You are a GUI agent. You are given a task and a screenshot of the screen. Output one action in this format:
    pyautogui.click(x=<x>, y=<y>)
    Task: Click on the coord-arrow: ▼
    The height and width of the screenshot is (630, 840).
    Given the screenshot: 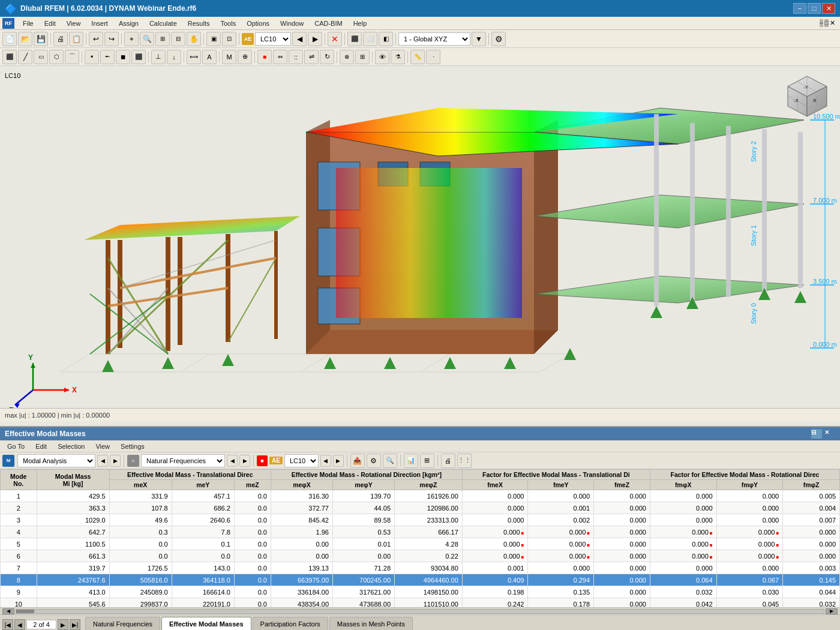 What is the action you would take?
    pyautogui.click(x=479, y=39)
    